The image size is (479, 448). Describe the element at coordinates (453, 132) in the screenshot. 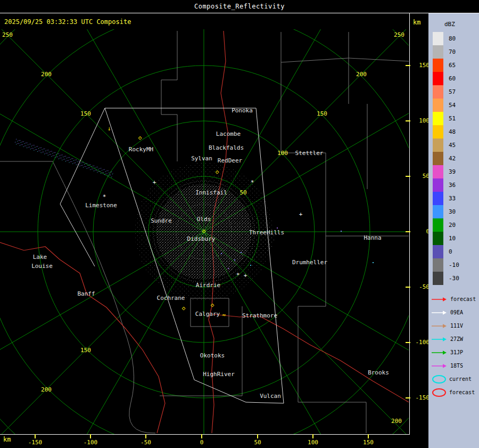

I see `colorbar-entry: 48` at that location.